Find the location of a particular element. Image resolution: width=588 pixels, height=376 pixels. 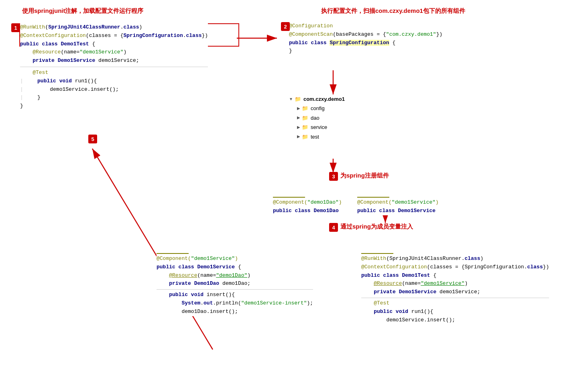

code-block-4a: @Component("demo1Service") public class … is located at coordinates (235, 284).